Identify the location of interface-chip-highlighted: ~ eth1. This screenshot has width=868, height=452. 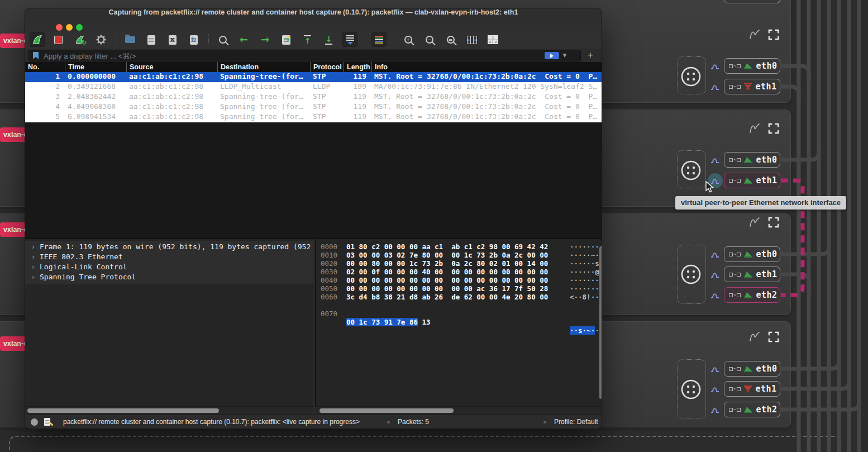
(752, 180).